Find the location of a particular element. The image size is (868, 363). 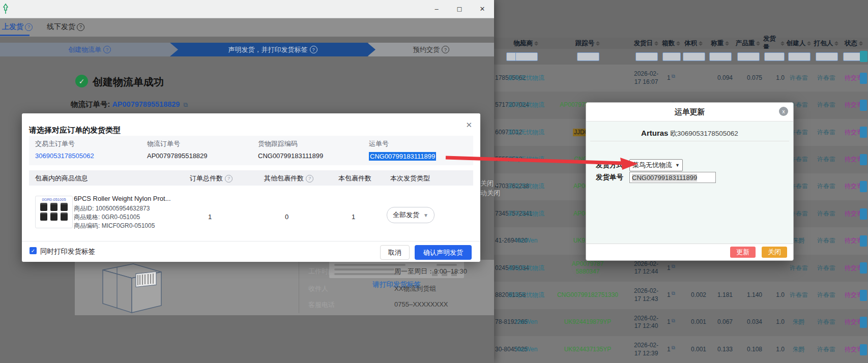

product-col-header: 包裹内的商品信息 is located at coordinates (62, 178).